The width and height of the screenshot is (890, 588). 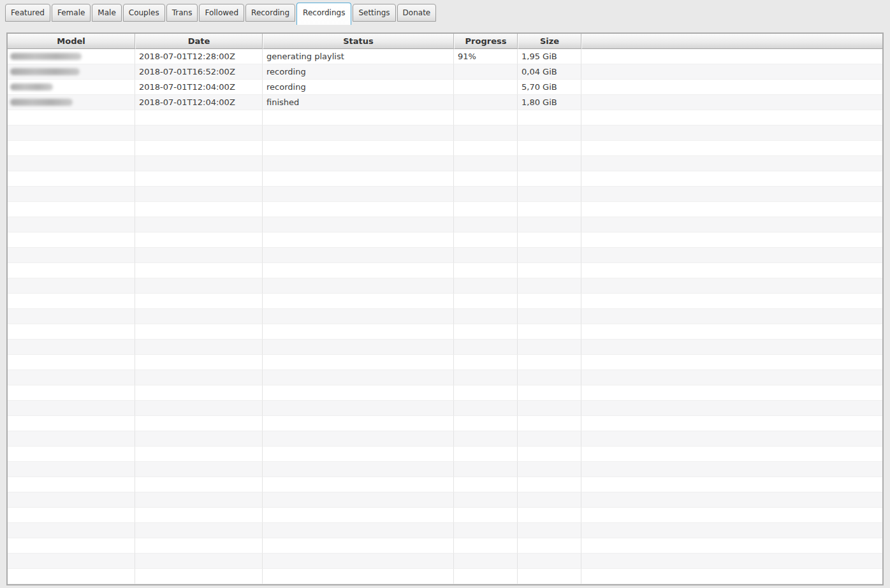 I want to click on cell-size: 0,04 GiB, so click(x=550, y=72).